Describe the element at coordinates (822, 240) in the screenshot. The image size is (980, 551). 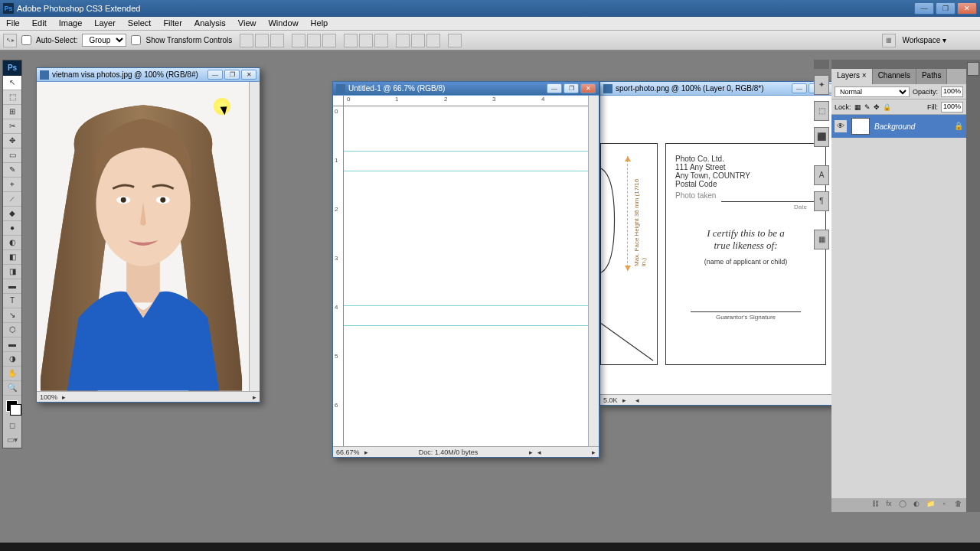
I see `panel-icon: ▦` at that location.